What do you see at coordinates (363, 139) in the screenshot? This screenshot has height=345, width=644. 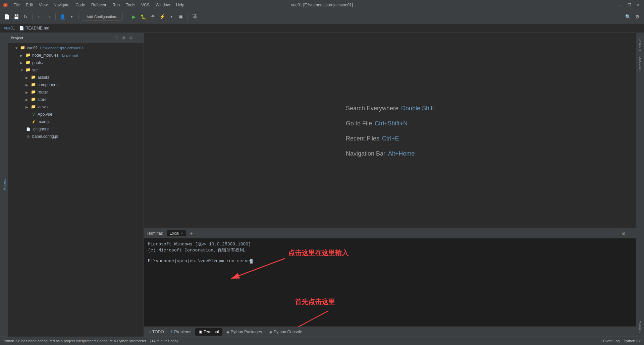 I see `recent-files-label: Recent Files` at bounding box center [363, 139].